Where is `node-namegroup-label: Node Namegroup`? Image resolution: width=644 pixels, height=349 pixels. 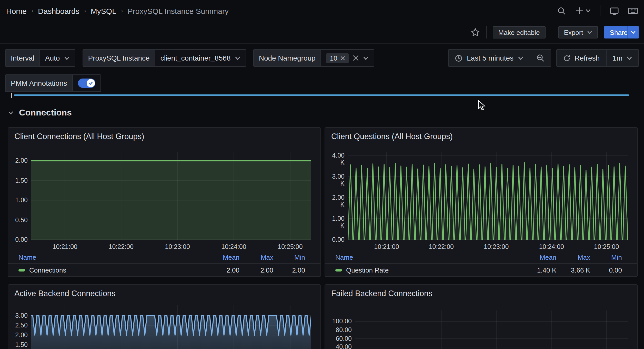
node-namegroup-label: Node Namegroup is located at coordinates (288, 58).